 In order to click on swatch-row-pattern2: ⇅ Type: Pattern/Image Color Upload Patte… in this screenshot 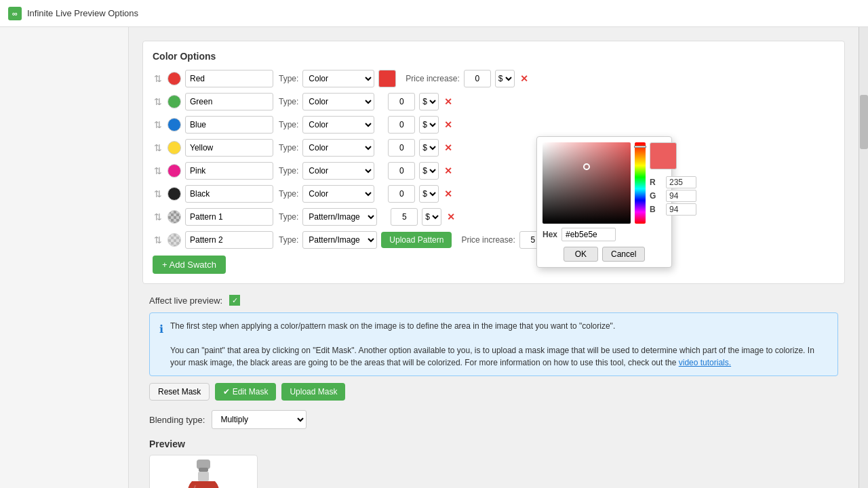, I will do `click(494, 240)`.